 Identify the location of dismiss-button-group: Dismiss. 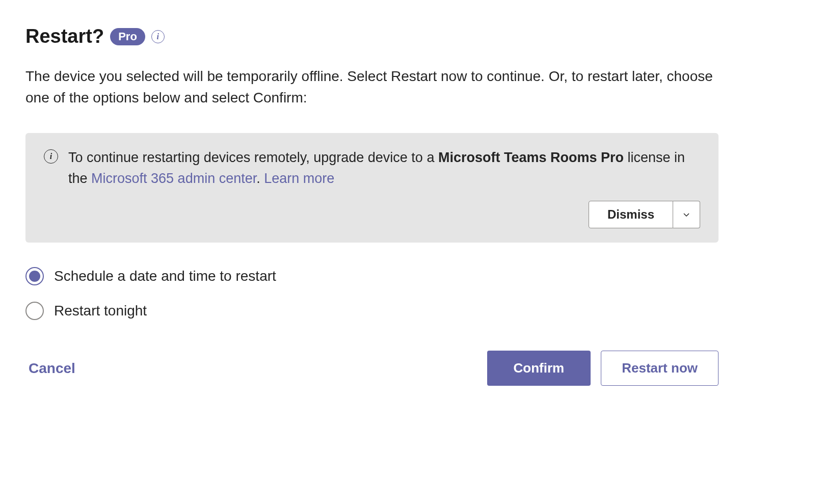
(644, 215).